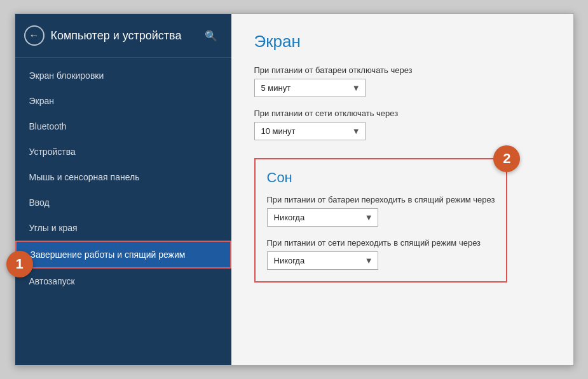 This screenshot has width=588, height=379. What do you see at coordinates (402, 124) in the screenshot?
I see `network-off-section: При питании от сети отключать через 10 м…` at bounding box center [402, 124].